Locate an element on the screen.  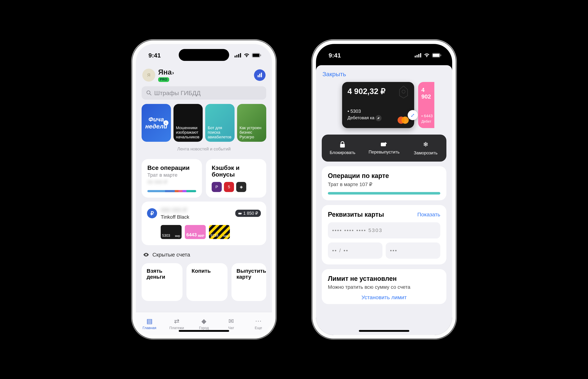
avatar: Я is located at coordinates (149, 75).